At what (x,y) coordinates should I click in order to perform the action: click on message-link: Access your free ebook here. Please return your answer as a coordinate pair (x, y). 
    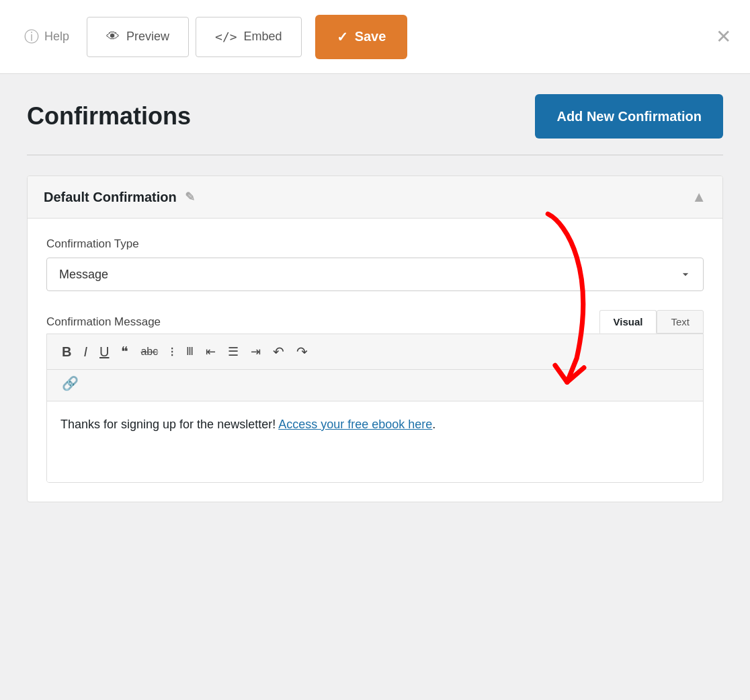
    Looking at the image, I should click on (355, 424).